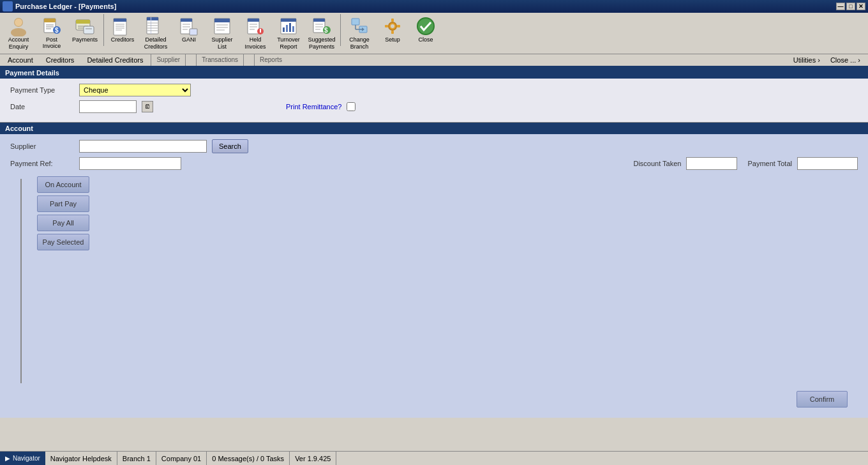  I want to click on grid-area, so click(21, 281).